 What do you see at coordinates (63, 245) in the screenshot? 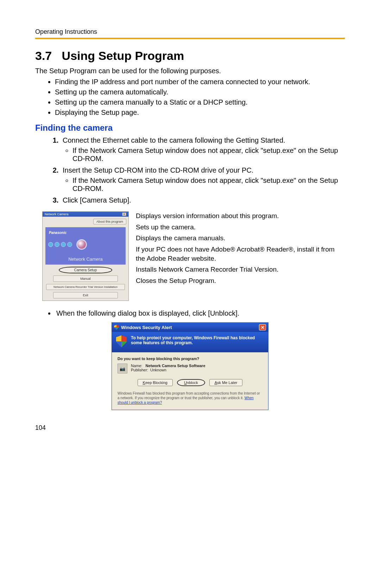
I see `info-icon` at bounding box center [63, 245].